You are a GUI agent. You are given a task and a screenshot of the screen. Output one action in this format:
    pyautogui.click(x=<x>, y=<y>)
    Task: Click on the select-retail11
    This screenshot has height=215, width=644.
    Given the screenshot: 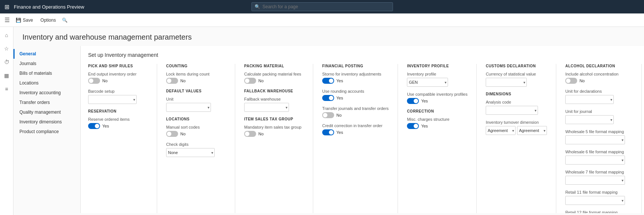 What is the action you would take?
    pyautogui.click(x=595, y=200)
    